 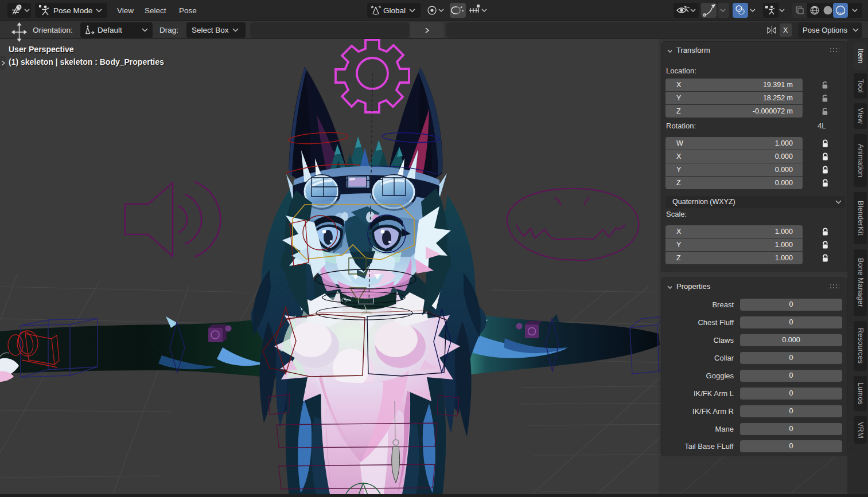 What do you see at coordinates (73, 10) in the screenshot?
I see `svg-text: Pose Mode` at bounding box center [73, 10].